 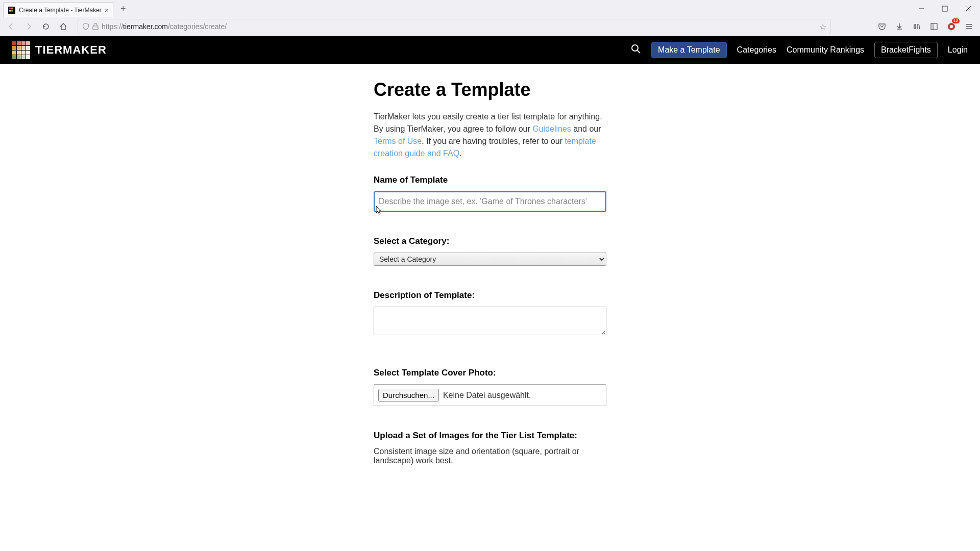 I want to click on menu-icon, so click(x=969, y=27).